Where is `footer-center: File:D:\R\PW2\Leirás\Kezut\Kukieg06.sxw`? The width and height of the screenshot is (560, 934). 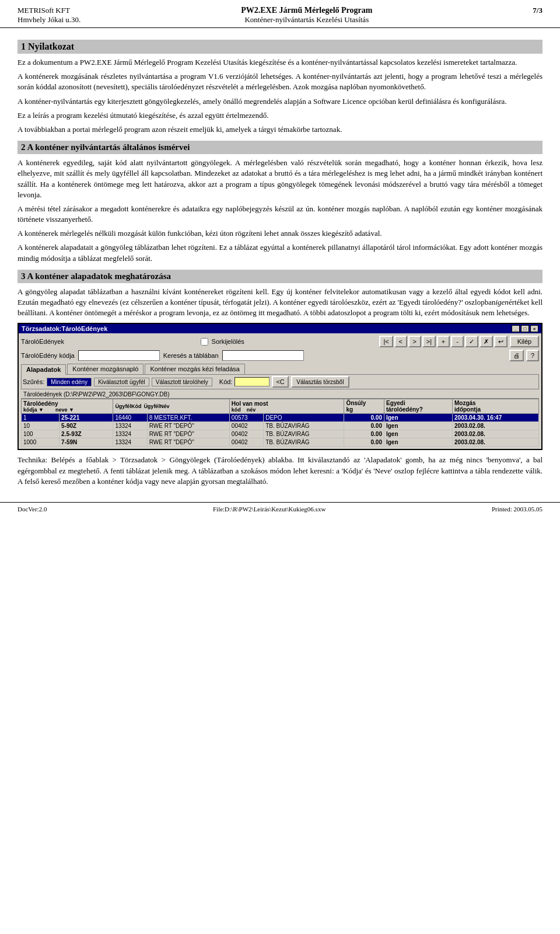 footer-center: File:D:\R\PW2\Leirás\Kezut\Kukieg06.sxw is located at coordinates (270, 509).